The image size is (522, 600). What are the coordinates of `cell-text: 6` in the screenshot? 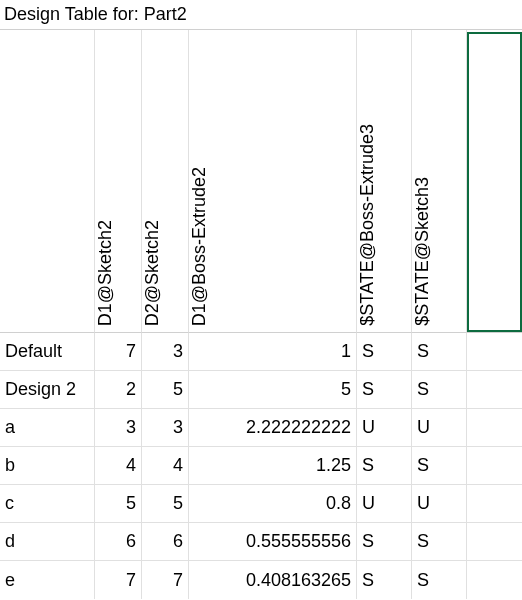 It's located at (178, 542).